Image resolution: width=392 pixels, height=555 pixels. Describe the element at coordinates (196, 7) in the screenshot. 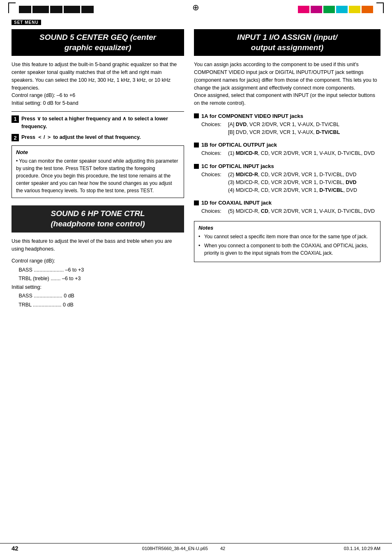

I see `top-strip: ⊕` at that location.